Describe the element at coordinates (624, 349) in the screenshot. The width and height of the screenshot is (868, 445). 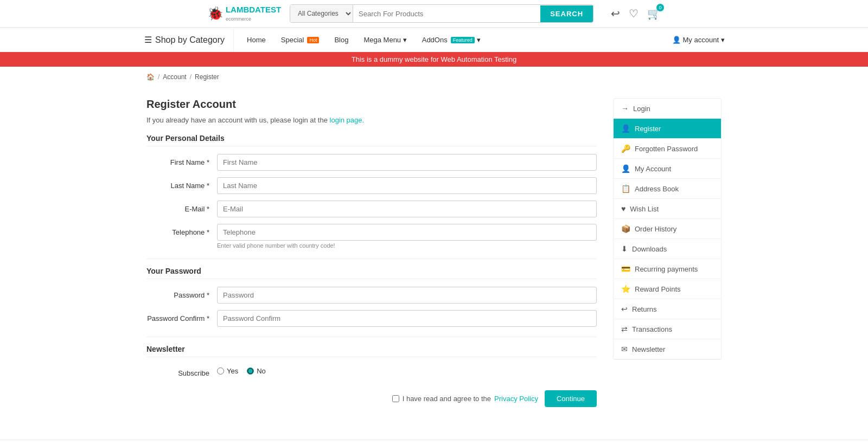
I see `newsletter-icon: ✉` at that location.